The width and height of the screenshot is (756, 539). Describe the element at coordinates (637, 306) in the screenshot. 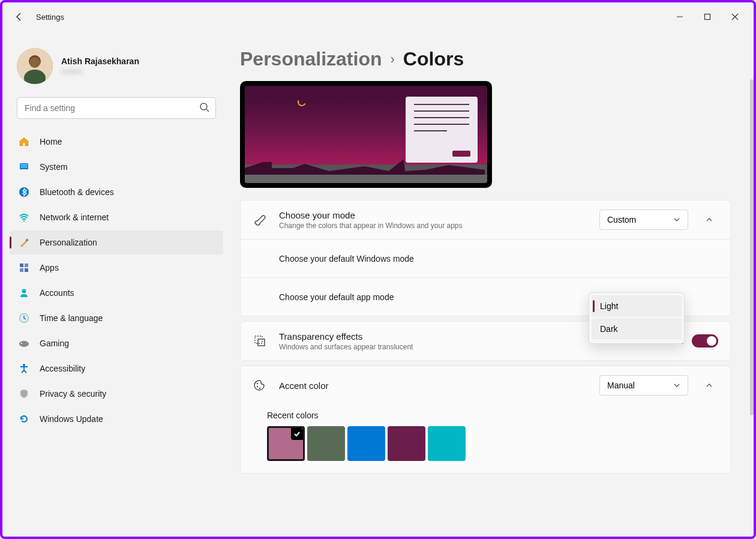

I see `popup-option-light: Light` at that location.